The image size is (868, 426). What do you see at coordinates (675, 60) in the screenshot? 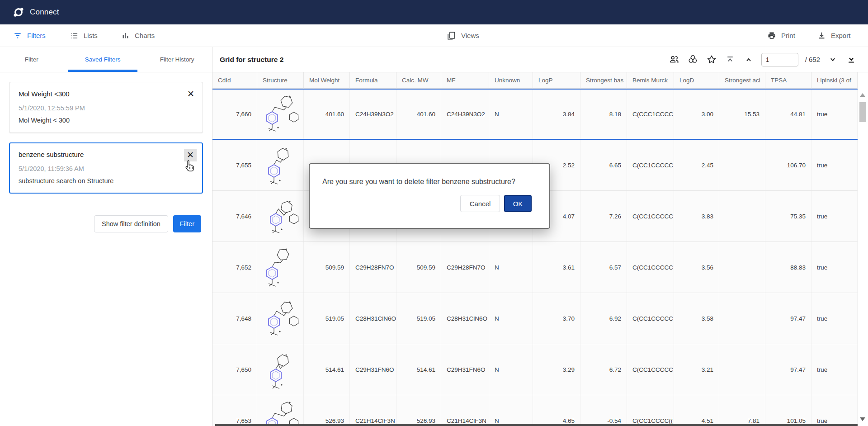
I see `users-icon` at bounding box center [675, 60].